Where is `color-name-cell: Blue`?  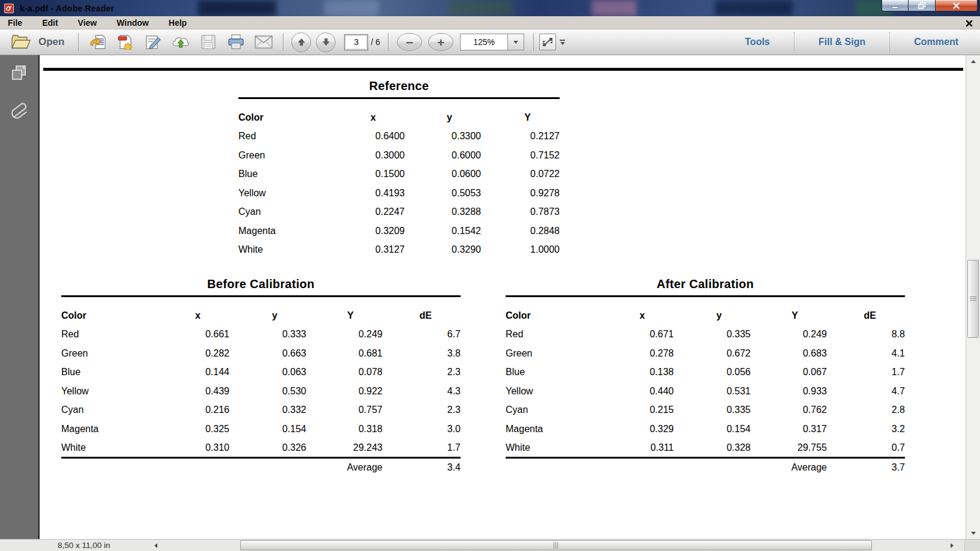
color-name-cell: Blue is located at coordinates (103, 373).